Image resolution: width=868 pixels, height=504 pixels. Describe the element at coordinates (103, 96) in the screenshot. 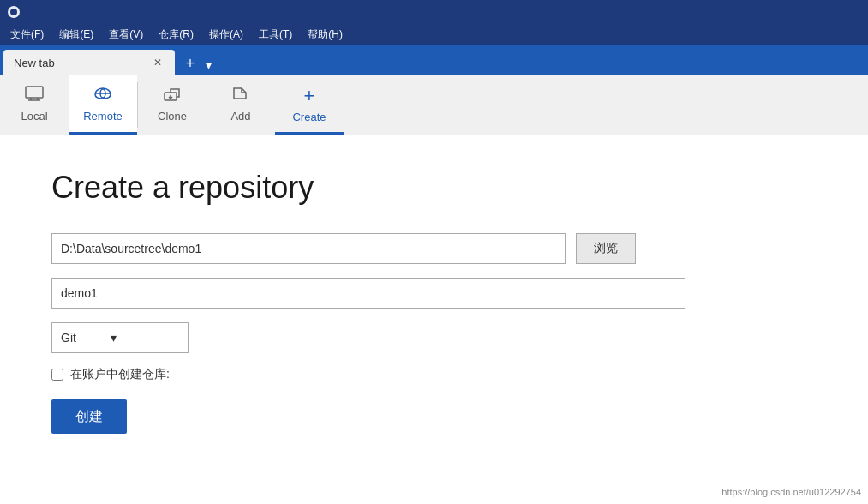

I see `remote-icon` at that location.